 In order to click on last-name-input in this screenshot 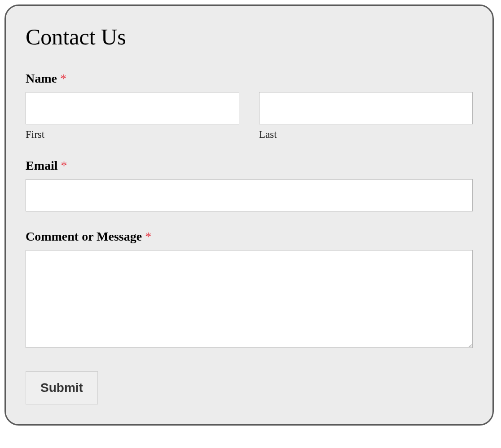, I will do `click(366, 108)`.